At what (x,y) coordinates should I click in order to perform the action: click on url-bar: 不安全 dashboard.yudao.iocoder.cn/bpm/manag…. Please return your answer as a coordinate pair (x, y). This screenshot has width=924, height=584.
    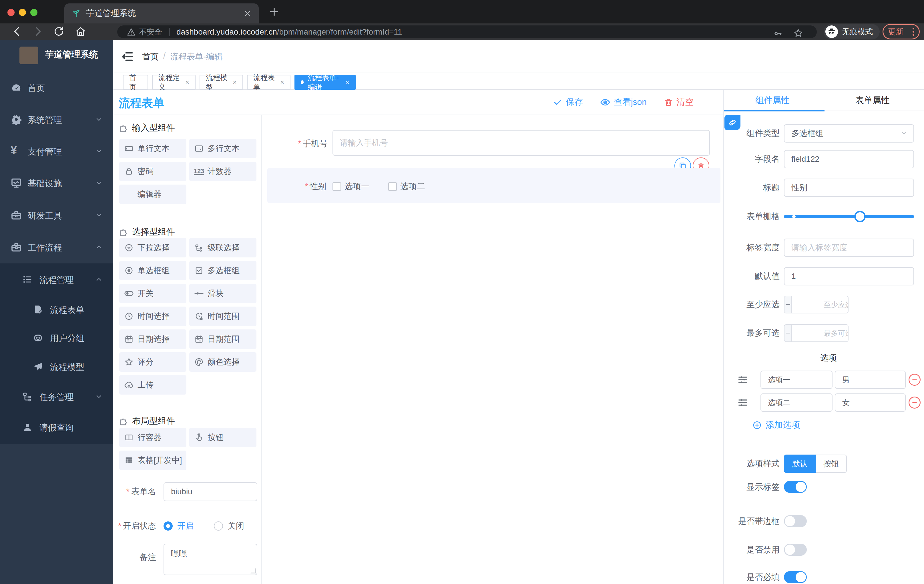
    Looking at the image, I should click on (467, 32).